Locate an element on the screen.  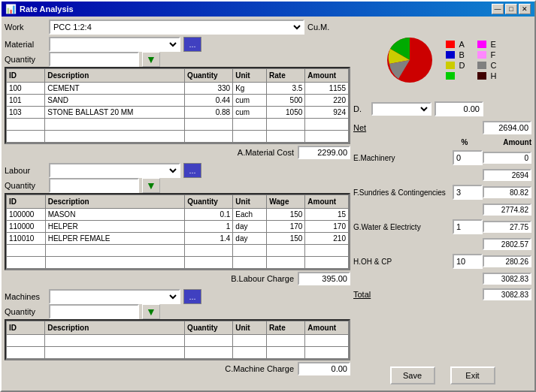
labour-table-wrapper: ID Description Quantity Unit Wage Amount… is located at coordinates (177, 231).